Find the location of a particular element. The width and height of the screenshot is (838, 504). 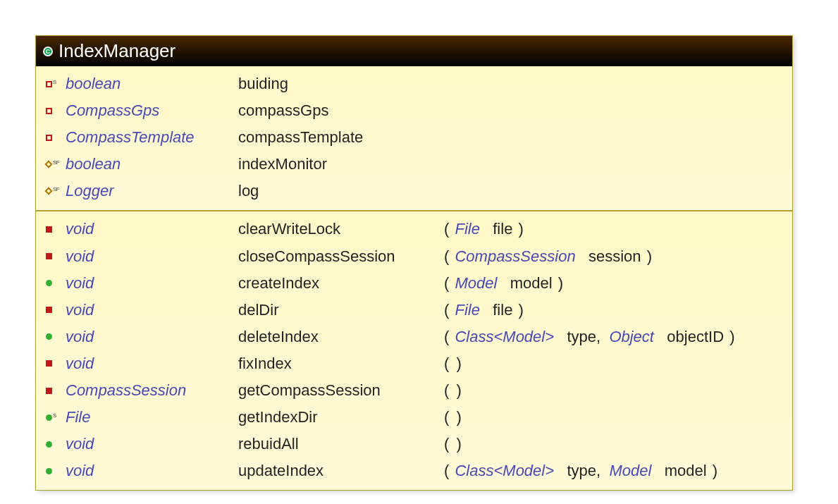

param-type: CompassSession is located at coordinates (514, 257).